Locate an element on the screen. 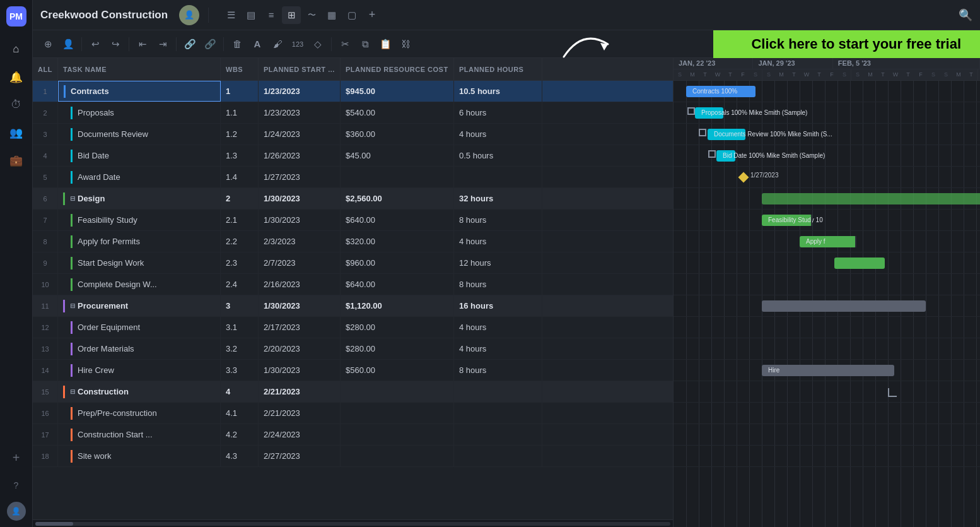 The width and height of the screenshot is (980, 527). redo-button: ↪ is located at coordinates (115, 44).